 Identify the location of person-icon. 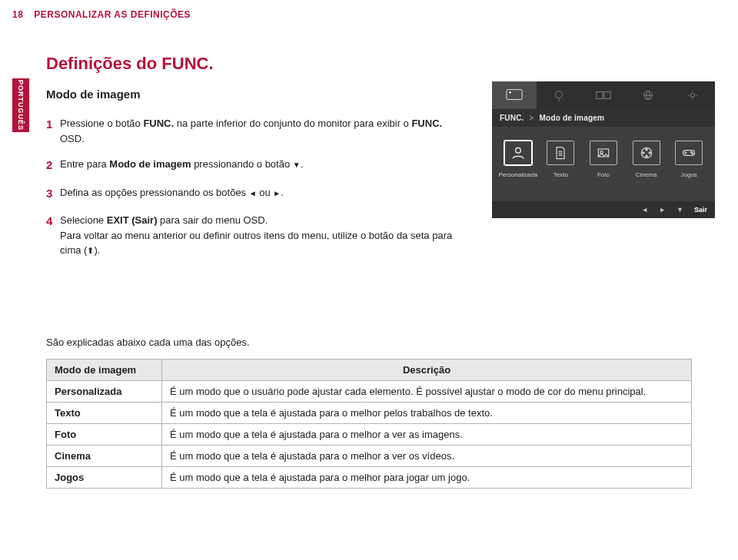
(518, 153).